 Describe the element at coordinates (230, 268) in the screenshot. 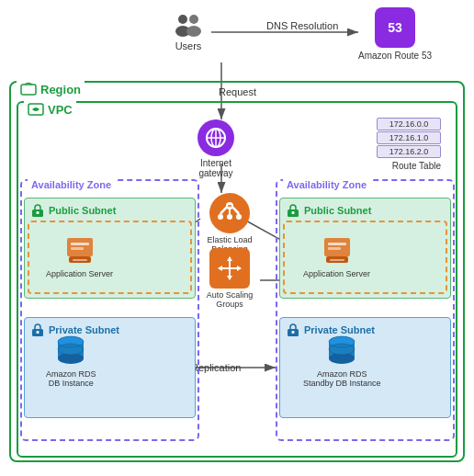

I see `asg-svg` at that location.